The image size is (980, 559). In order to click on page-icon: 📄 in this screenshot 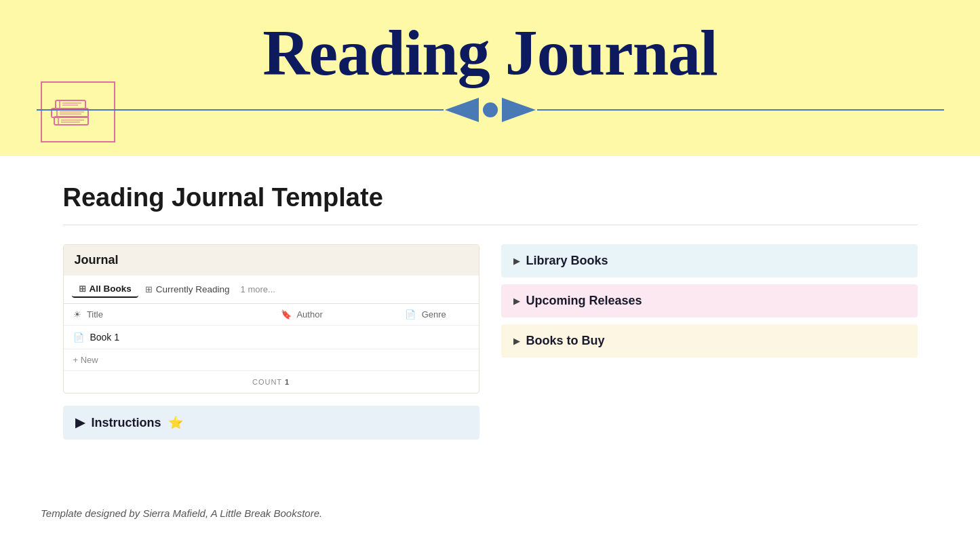, I will do `click(79, 338)`.